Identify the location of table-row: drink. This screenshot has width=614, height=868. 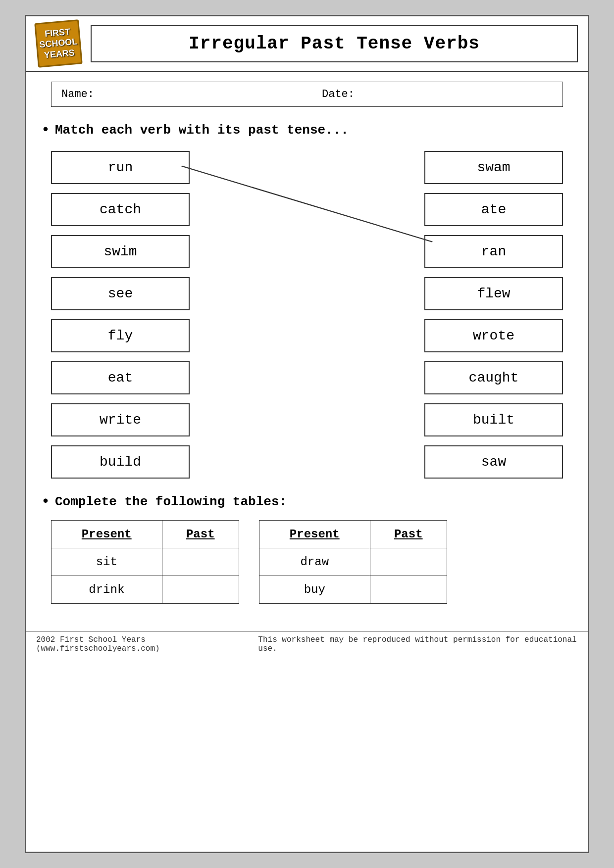
(146, 590).